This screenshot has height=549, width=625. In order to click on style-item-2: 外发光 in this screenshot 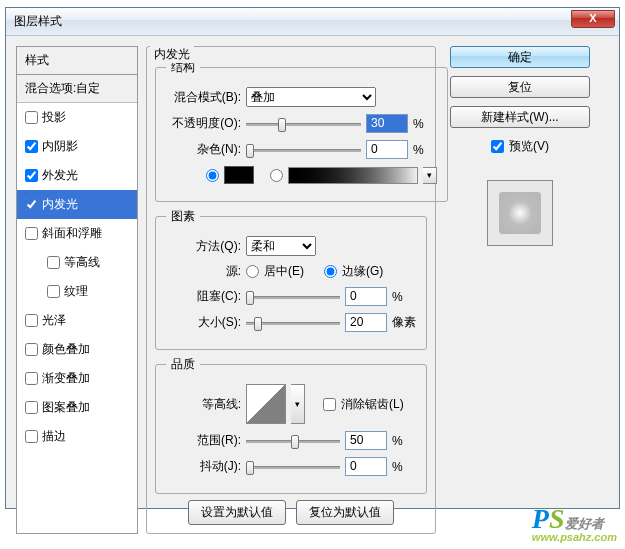, I will do `click(77, 176)`.